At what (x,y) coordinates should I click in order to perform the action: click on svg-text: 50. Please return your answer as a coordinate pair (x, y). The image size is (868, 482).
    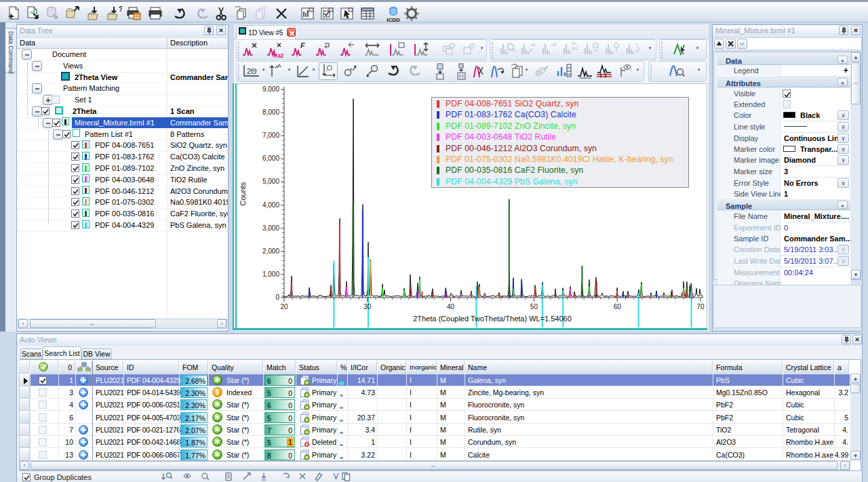
    Looking at the image, I should click on (534, 306).